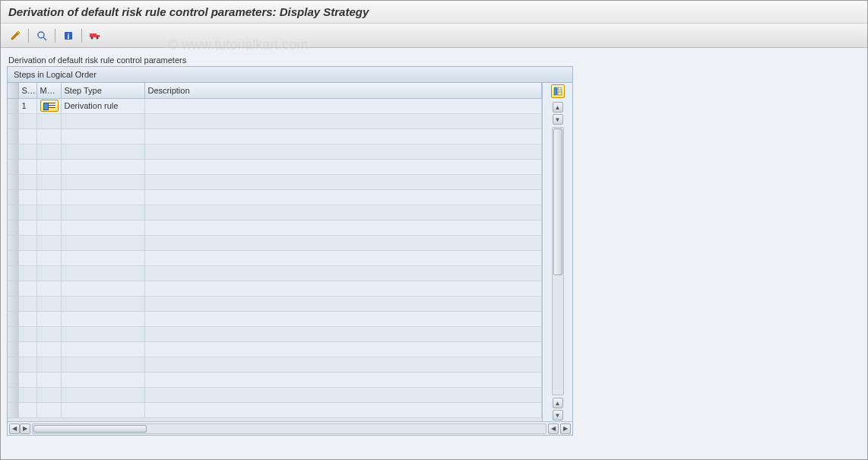 This screenshot has width=868, height=460. Describe the element at coordinates (558, 107) in the screenshot. I see `scroll-up-button: ▲` at that location.